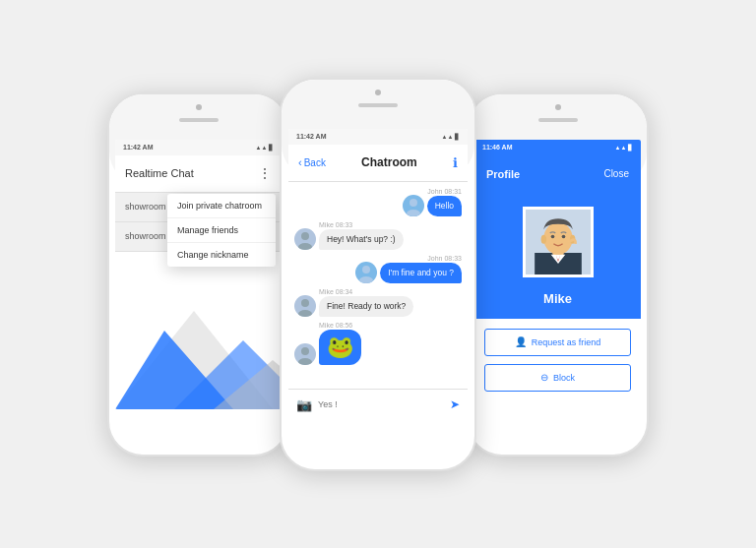  Describe the element at coordinates (366, 303) in the screenshot. I see `msg-col-4: Mike 08:34 Fine! Ready to work?` at that location.